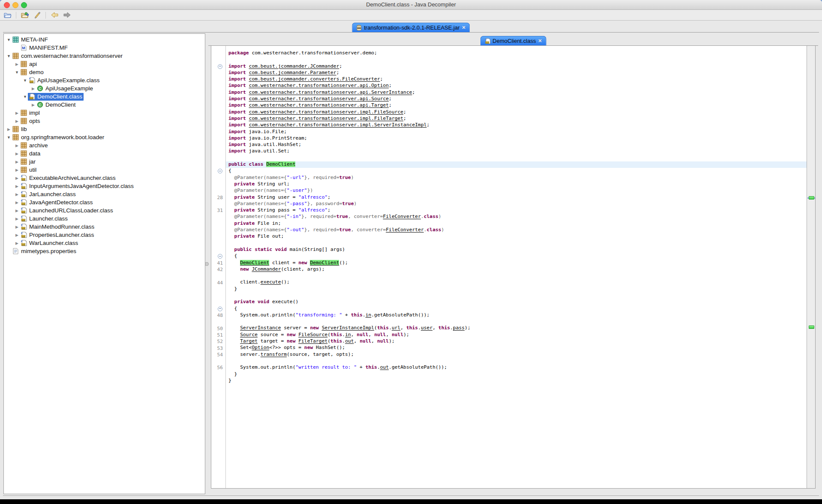  Describe the element at coordinates (105, 104) in the screenshot. I see `tree-item-DemoClient: ▶CDemoClient` at that location.